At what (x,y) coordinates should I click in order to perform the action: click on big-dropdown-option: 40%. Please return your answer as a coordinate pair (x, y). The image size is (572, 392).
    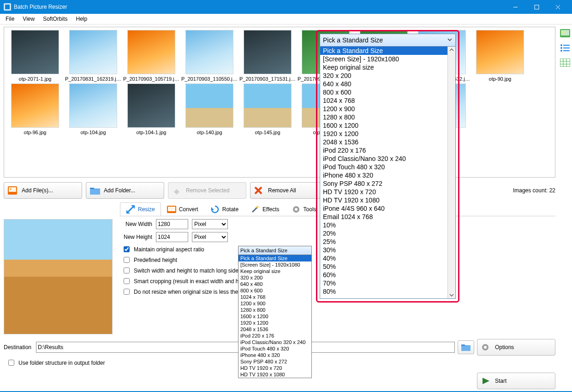
    Looking at the image, I should click on (387, 258).